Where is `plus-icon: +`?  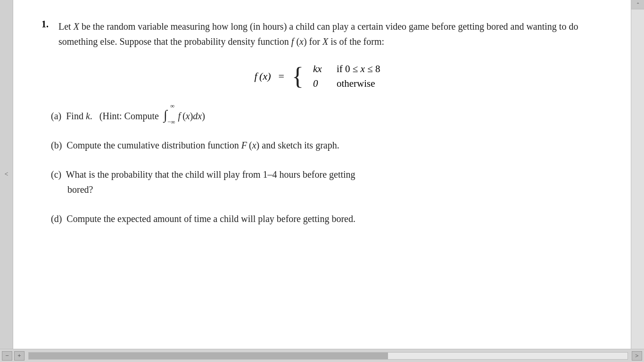 plus-icon: + is located at coordinates (19, 356).